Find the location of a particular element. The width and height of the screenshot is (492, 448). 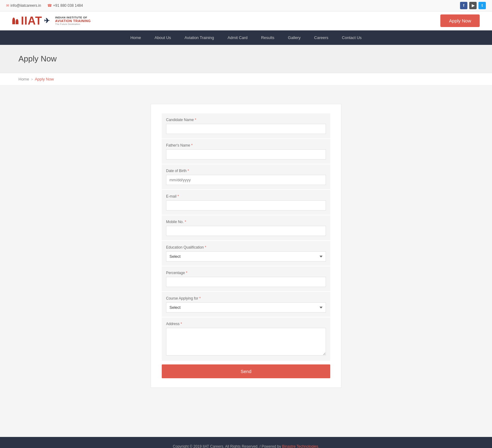

twitter-icon: t is located at coordinates (482, 6).